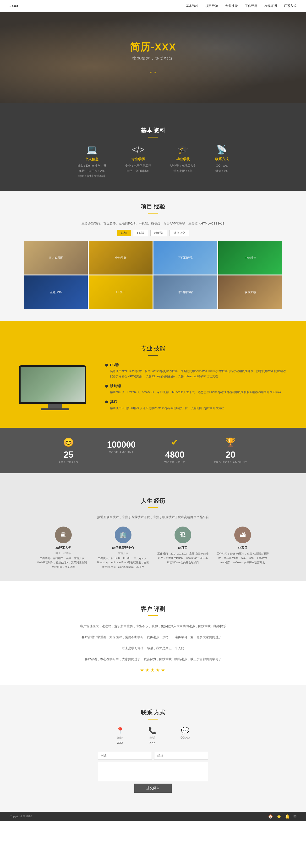 This screenshot has height=868, width=306. Describe the element at coordinates (69, 462) in the screenshot. I see `stat-label: AGE YEARS` at that location.